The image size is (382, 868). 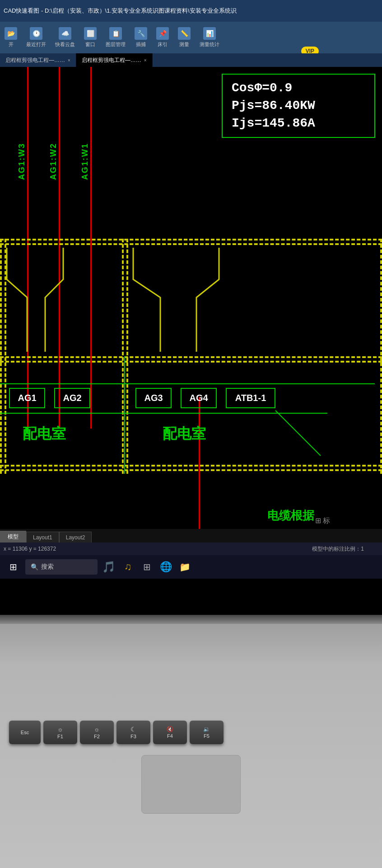 What do you see at coordinates (53, 135) in the screenshot?
I see `ag1-w2-label: AG1:W2` at bounding box center [53, 135].